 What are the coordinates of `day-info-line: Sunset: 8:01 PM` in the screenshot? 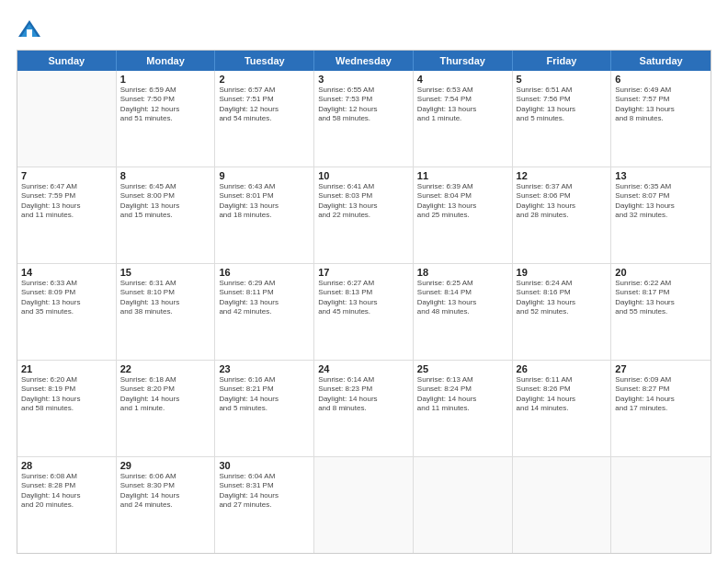 It's located at (265, 196).